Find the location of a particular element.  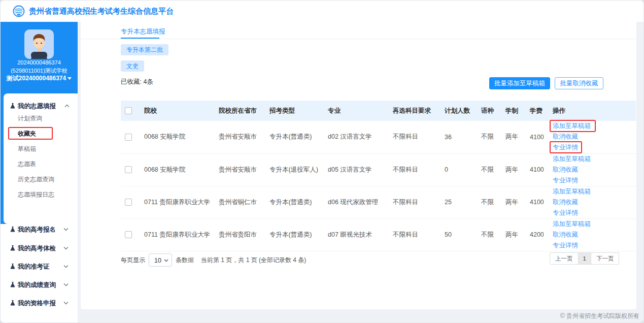

col-actions: 操作 is located at coordinates (594, 111).